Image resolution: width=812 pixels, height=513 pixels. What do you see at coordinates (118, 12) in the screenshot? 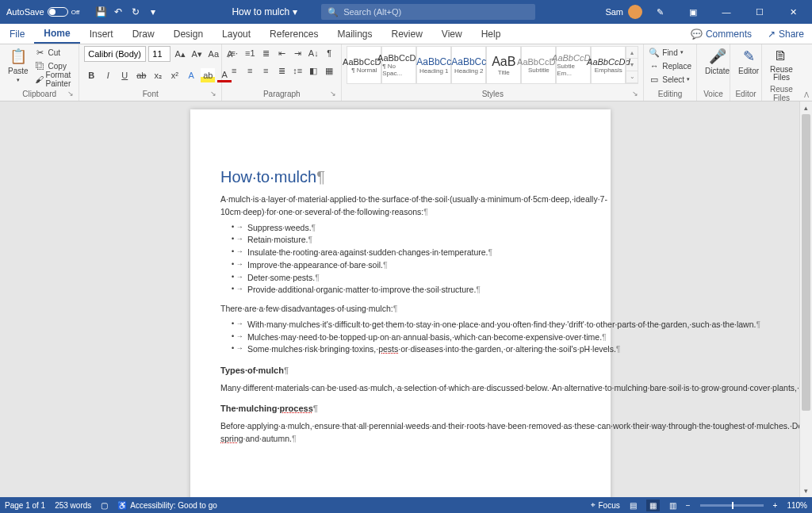
I see `undo-icon: ↶` at bounding box center [118, 12].